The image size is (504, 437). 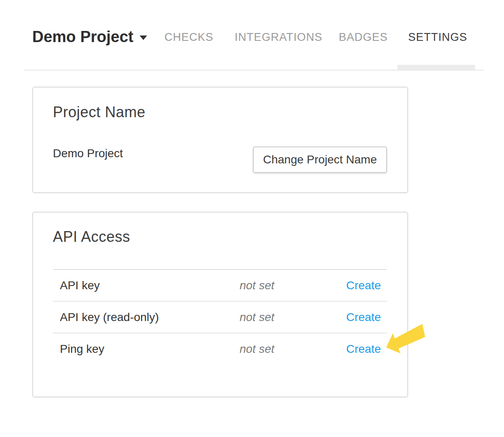 I want to click on table-row-ping-key: Ping key not set Create, so click(x=220, y=349).